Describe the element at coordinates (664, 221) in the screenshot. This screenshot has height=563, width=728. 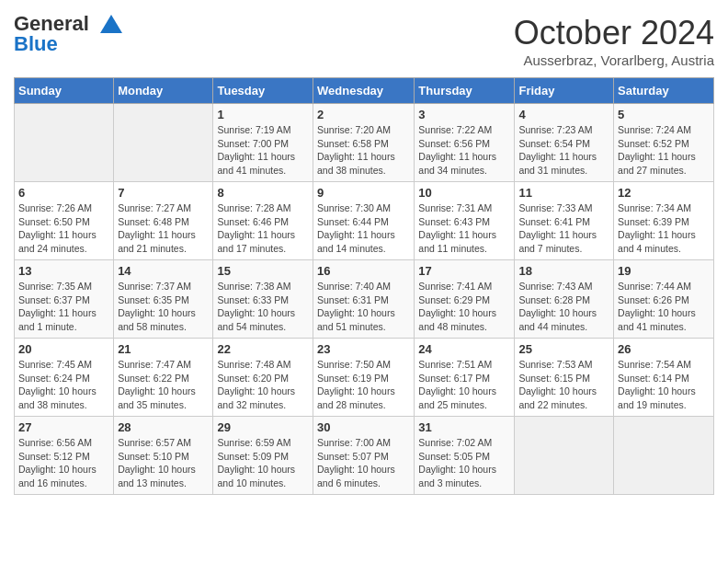
I see `calendar-day-cell: 12Sunrise: 7:34 AM Sunset: 6:39 PM Dayli…` at that location.